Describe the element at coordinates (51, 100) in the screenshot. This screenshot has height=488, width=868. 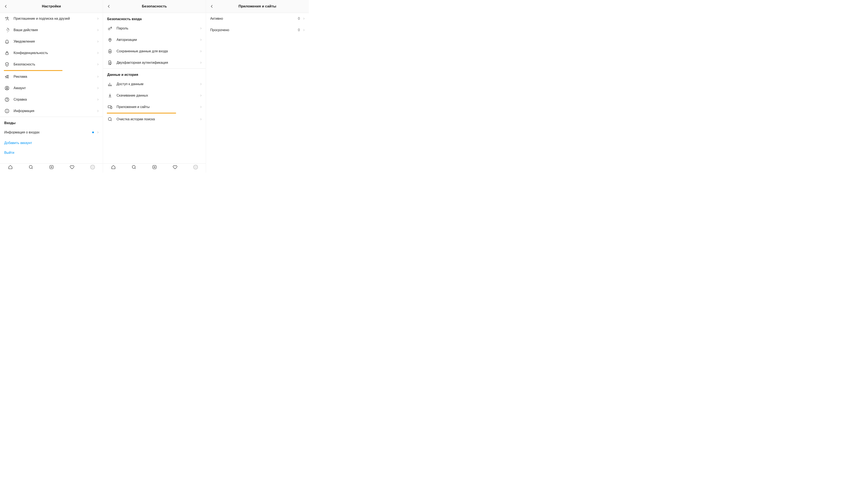
I see `settings-item-help: Справка` at that location.